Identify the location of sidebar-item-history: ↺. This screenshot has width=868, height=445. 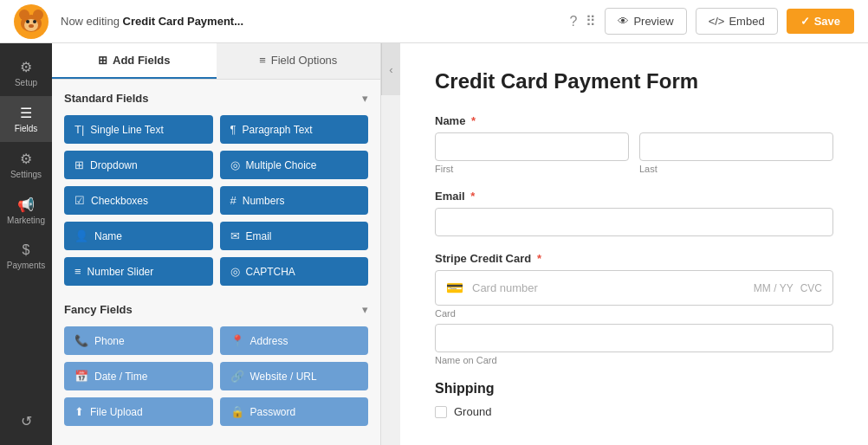
(26, 421).